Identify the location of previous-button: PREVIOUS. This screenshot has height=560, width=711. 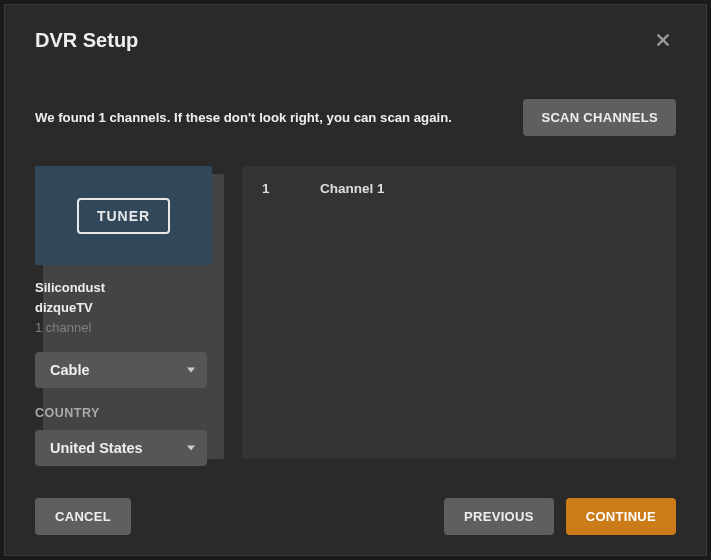
(499, 516).